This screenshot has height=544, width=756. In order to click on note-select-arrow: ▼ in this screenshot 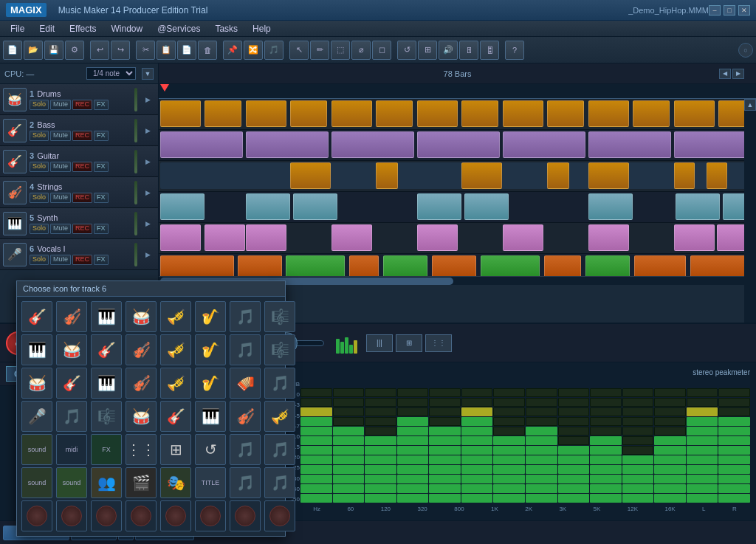, I will do `click(148, 74)`.